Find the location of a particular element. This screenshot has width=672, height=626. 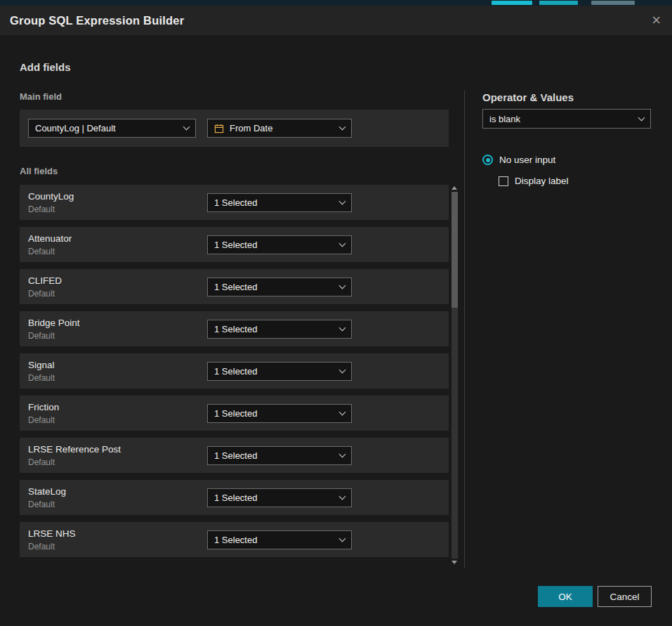

cancel-button: Cancel is located at coordinates (625, 596).